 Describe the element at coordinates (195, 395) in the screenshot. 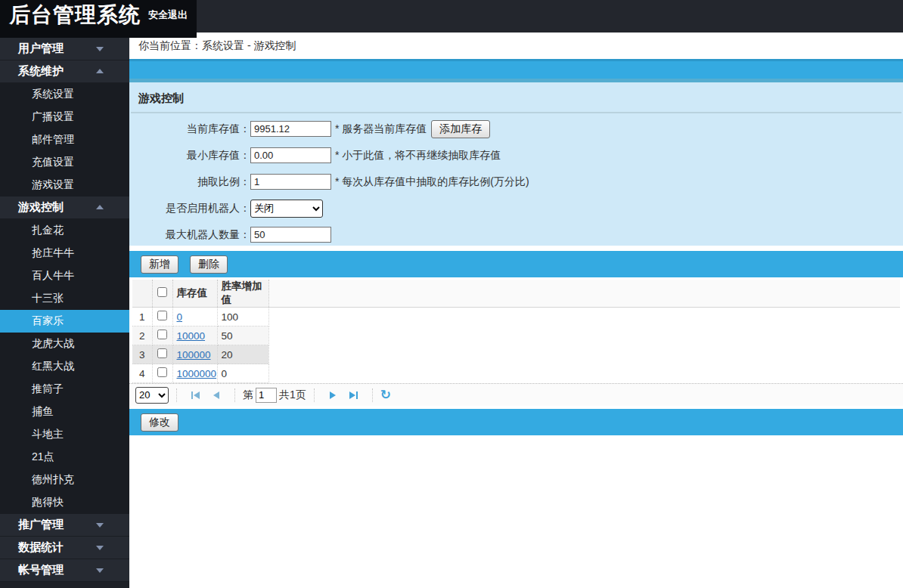

I see `first-page-button` at that location.